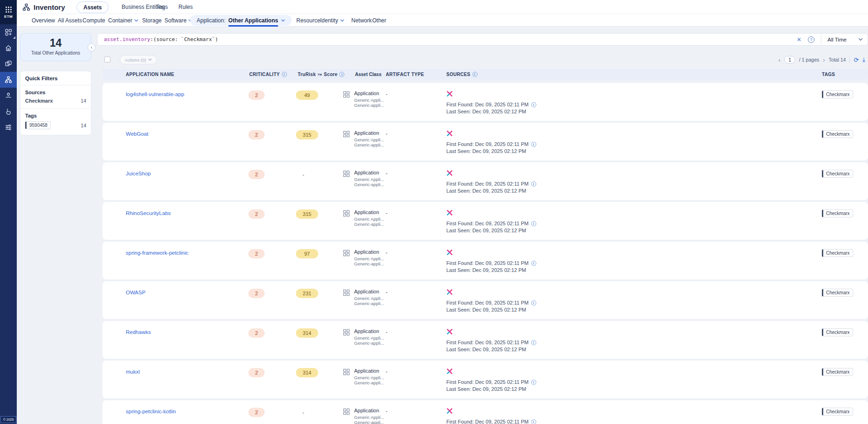 The width and height of the screenshot is (868, 424). What do you see at coordinates (790, 60) in the screenshot?
I see `page-number-input: 1` at bounding box center [790, 60].